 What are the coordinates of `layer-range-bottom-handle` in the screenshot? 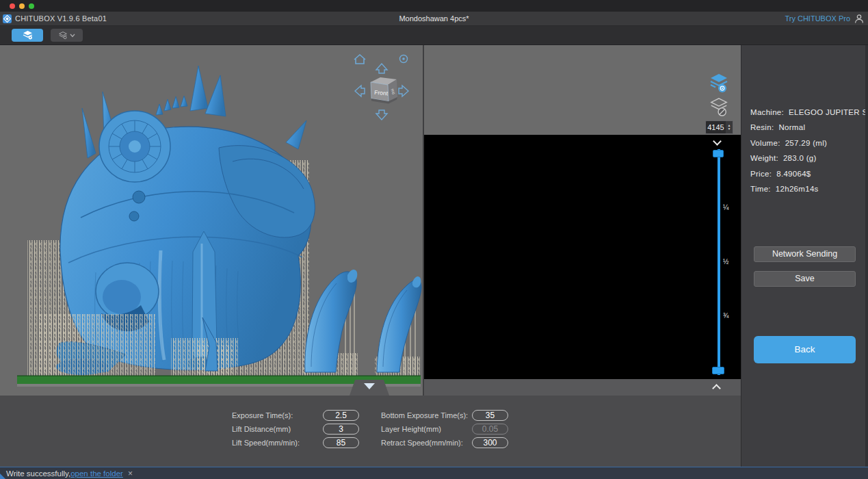 It's located at (718, 371).